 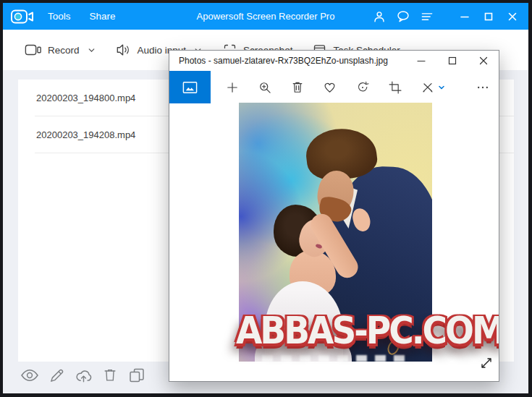 I want to click on crop-icon, so click(x=395, y=87).